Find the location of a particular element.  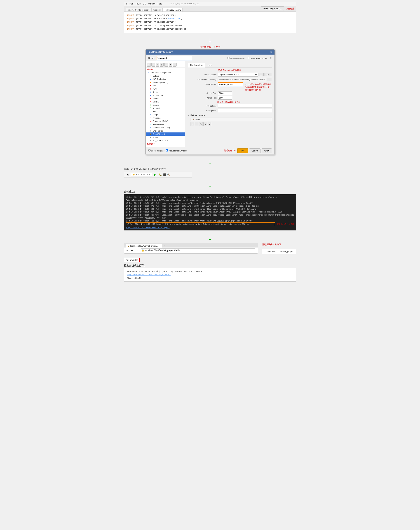

before-launch-header: ▼ Before launch is located at coordinates (230, 116).